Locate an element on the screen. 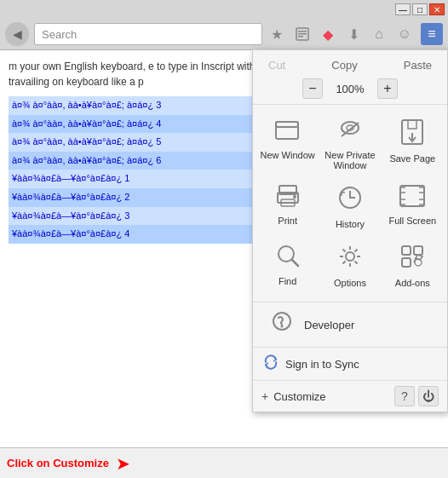 Image resolution: width=448 pixels, height=478 pixels. customize-button: + Customize is located at coordinates (294, 396).